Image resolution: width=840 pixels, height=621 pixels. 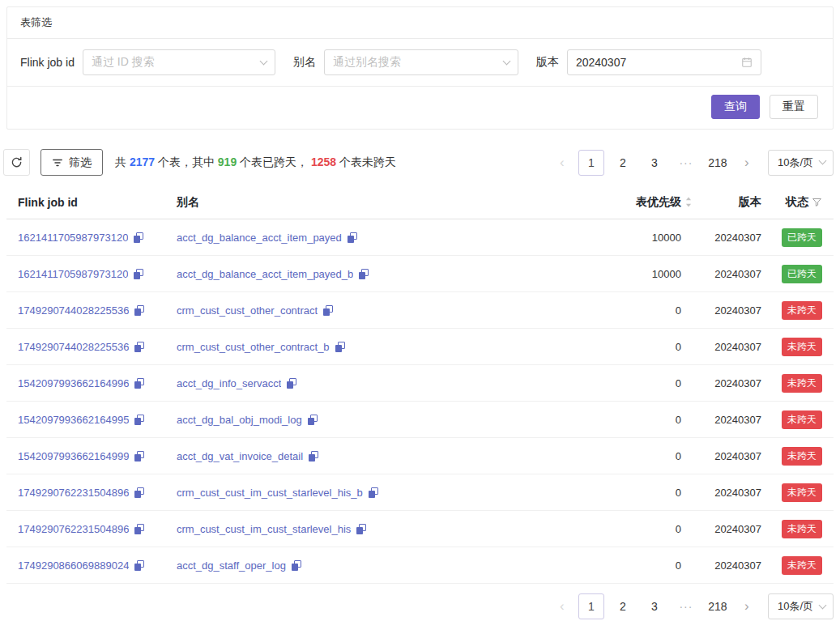 I want to click on filter-lines-icon, so click(x=58, y=163).